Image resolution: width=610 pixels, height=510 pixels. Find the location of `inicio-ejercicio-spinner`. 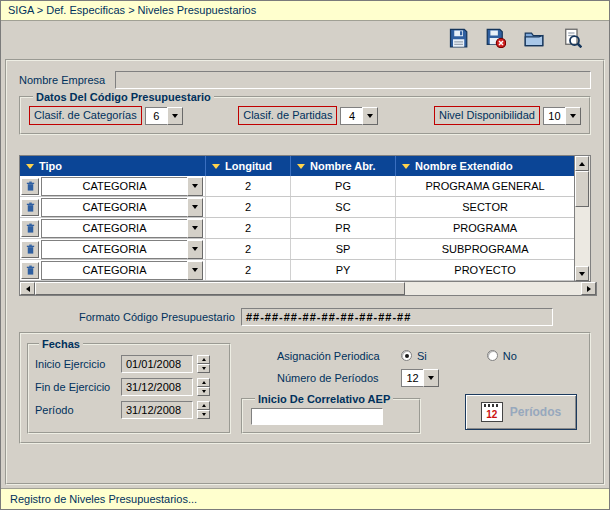

inicio-ejercicio-spinner is located at coordinates (204, 364).